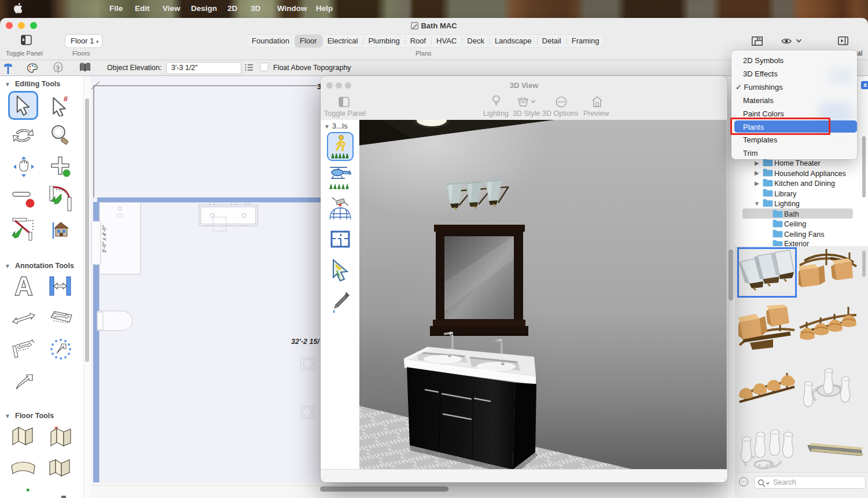  I want to click on svg-text: Ceiling, so click(795, 224).